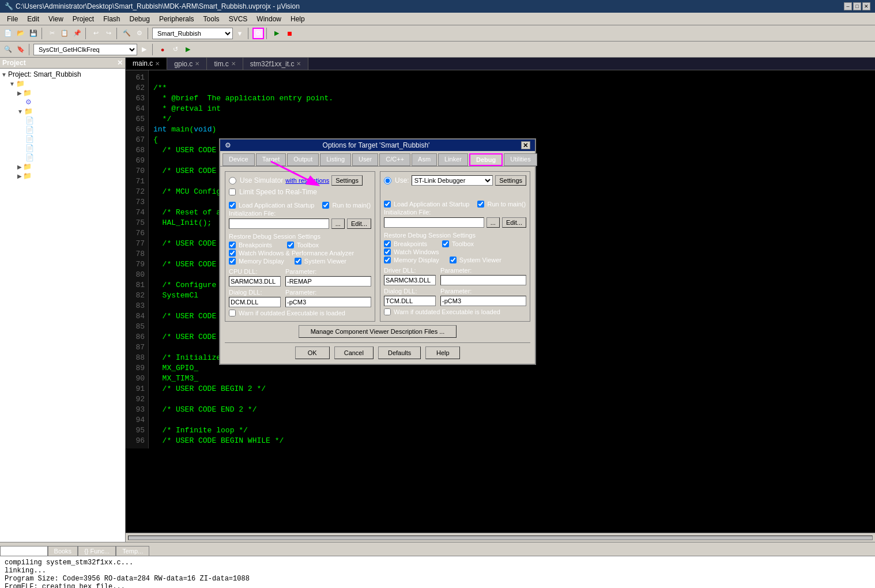  What do you see at coordinates (514, 223) in the screenshot?
I see `init-file-edit-right: Edit...` at bounding box center [514, 223].